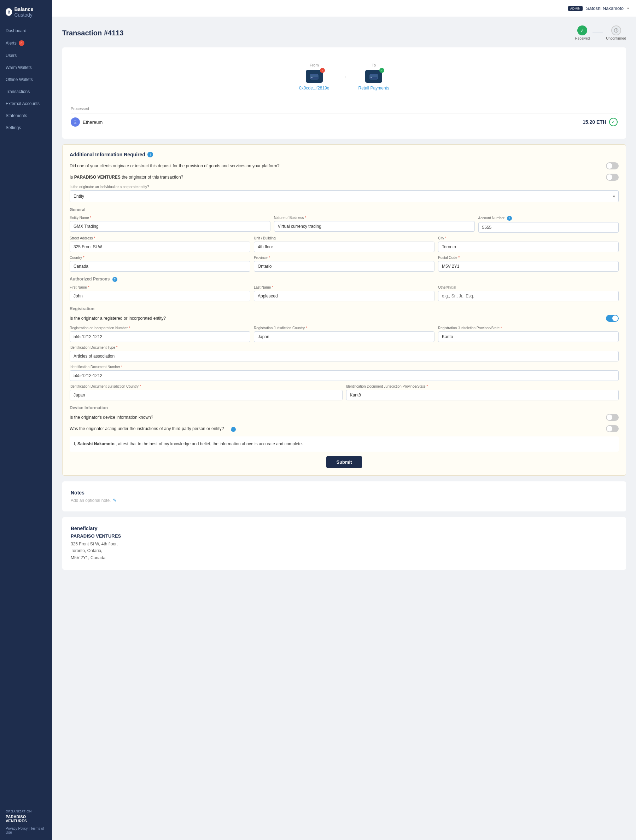 The height and width of the screenshot is (840, 636). I want to click on street-input, so click(160, 247).